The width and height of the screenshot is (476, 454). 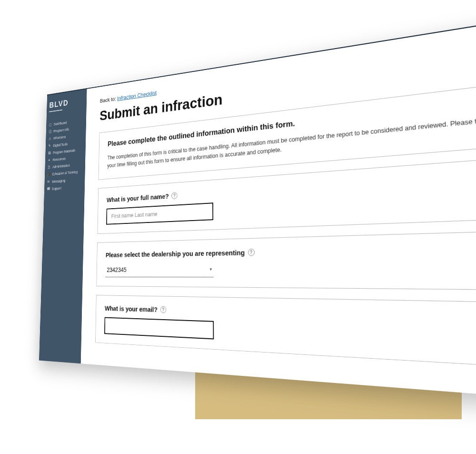 I want to click on sidebar-item-label: Dashboard, so click(x=60, y=123).